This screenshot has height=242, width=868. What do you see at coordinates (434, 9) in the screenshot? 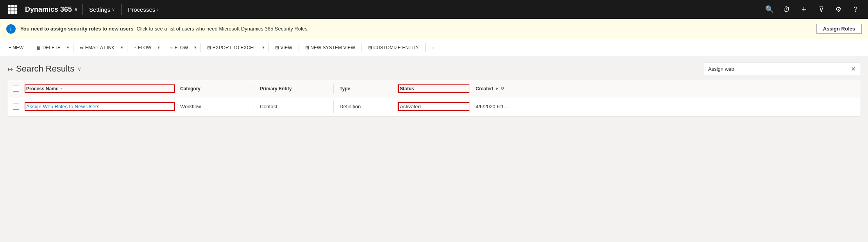
I see `top-nav: Dynamics 365 ∨ Settings ∨ Processes › 🔍 …` at bounding box center [434, 9].